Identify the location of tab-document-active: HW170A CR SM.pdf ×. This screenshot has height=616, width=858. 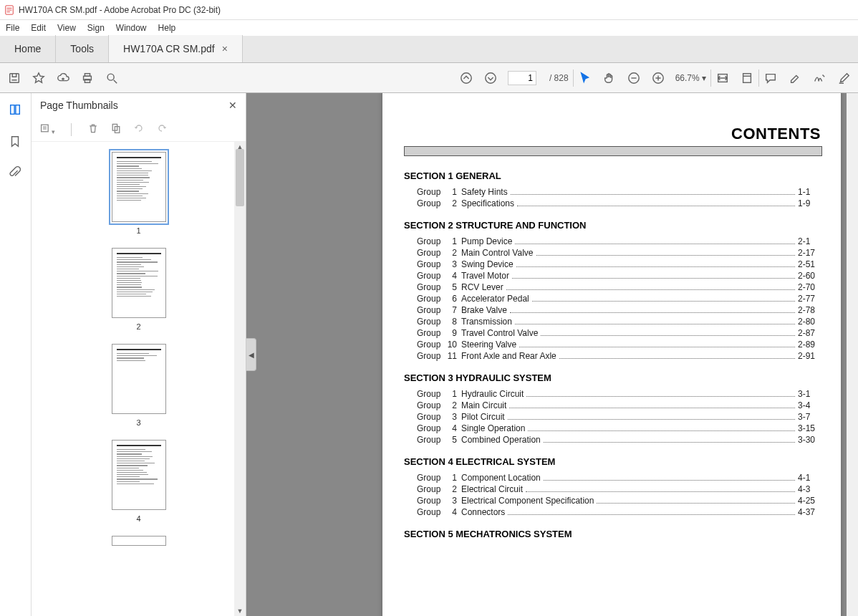
(176, 49).